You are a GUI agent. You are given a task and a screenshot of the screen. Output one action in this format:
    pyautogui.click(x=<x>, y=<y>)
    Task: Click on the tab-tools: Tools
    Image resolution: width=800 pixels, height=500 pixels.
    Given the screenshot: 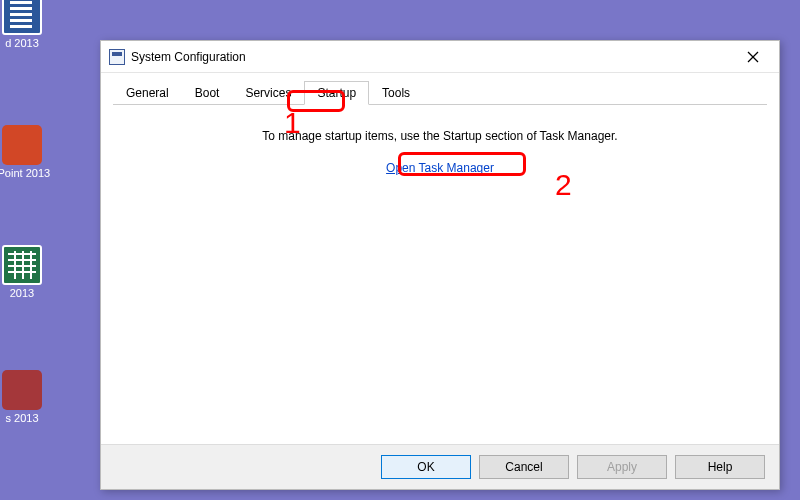 What is the action you would take?
    pyautogui.click(x=396, y=93)
    